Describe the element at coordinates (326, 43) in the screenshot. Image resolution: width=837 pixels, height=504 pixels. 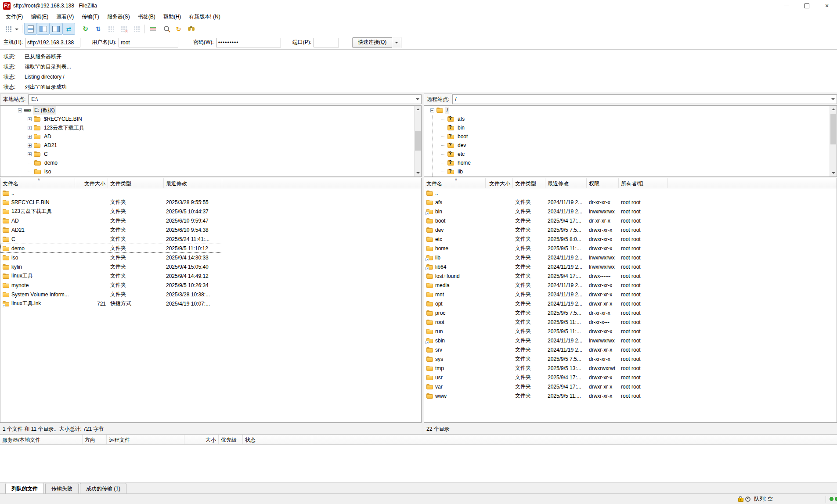
I see `port-input` at that location.